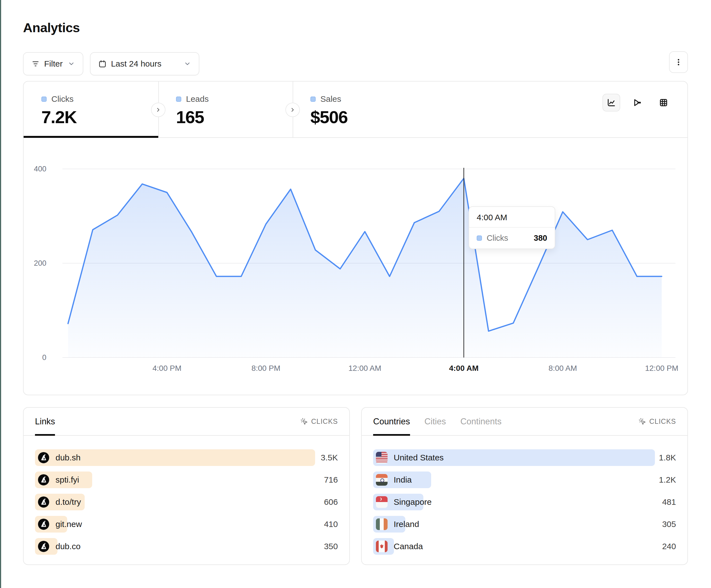  I want to click on tab-continents: Continents, so click(481, 422).